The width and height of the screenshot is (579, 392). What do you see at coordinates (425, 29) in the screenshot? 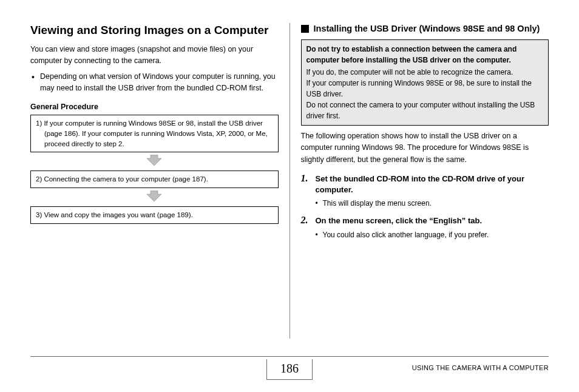
I see `section-header: Installing the USB Driver (Windows 98SE …` at bounding box center [425, 29].